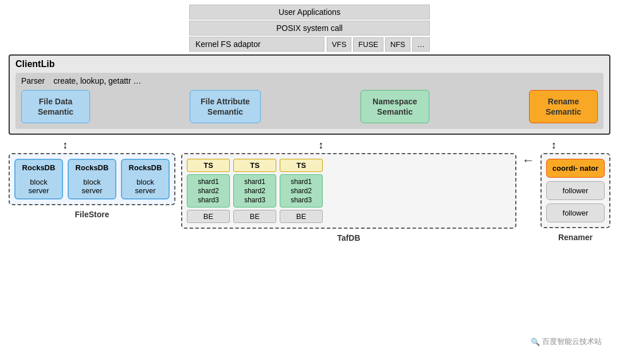 Image resolution: width=619 pixels, height=364 pixels. I want to click on horizontal-arrow: ←, so click(528, 167).